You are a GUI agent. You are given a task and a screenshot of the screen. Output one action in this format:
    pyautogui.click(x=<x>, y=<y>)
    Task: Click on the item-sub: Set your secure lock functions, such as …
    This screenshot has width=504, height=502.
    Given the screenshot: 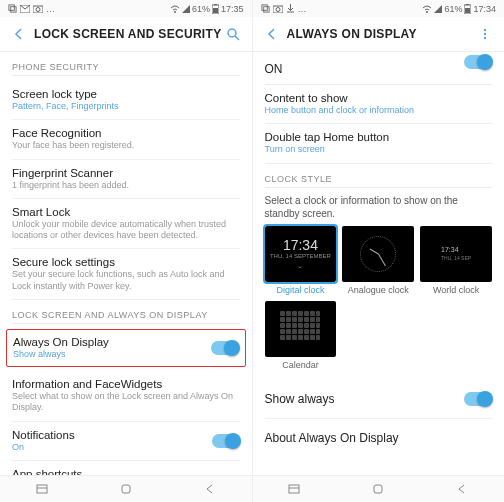 What is the action you would take?
    pyautogui.click(x=126, y=280)
    